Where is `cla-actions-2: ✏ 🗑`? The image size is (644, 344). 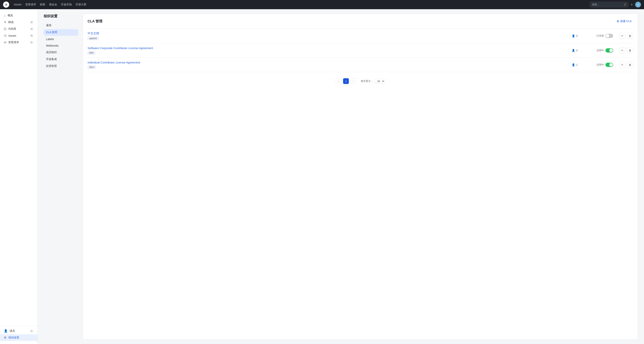
cla-actions-2: ✏ 🗑 is located at coordinates (626, 51).